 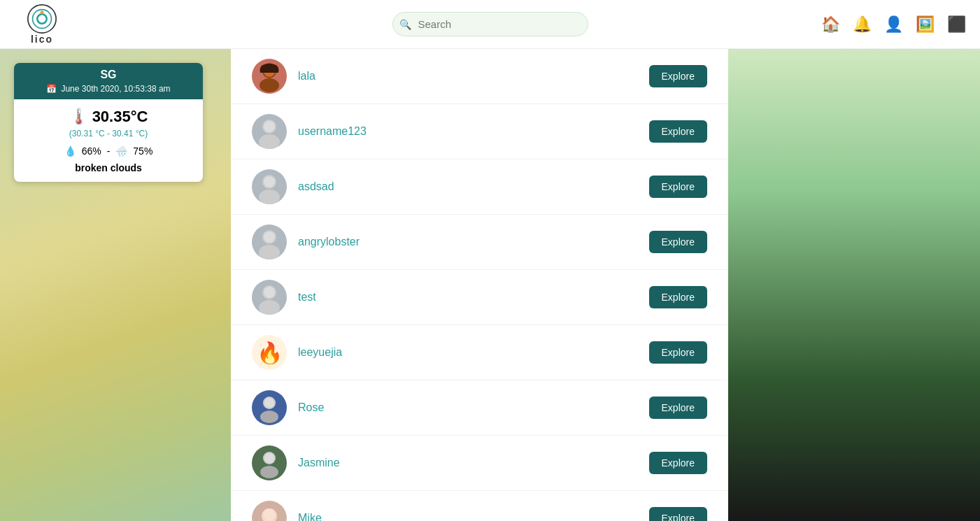 I want to click on user-name: lala, so click(x=474, y=76).